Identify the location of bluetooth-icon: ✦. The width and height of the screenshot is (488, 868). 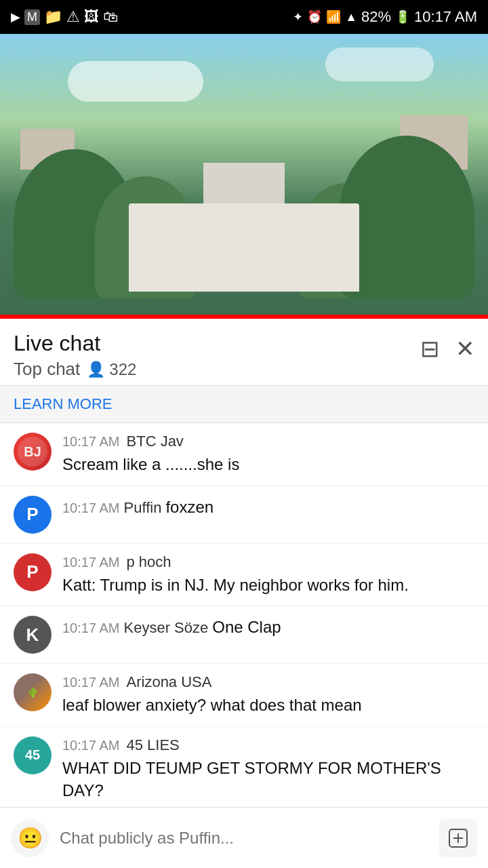
(298, 17).